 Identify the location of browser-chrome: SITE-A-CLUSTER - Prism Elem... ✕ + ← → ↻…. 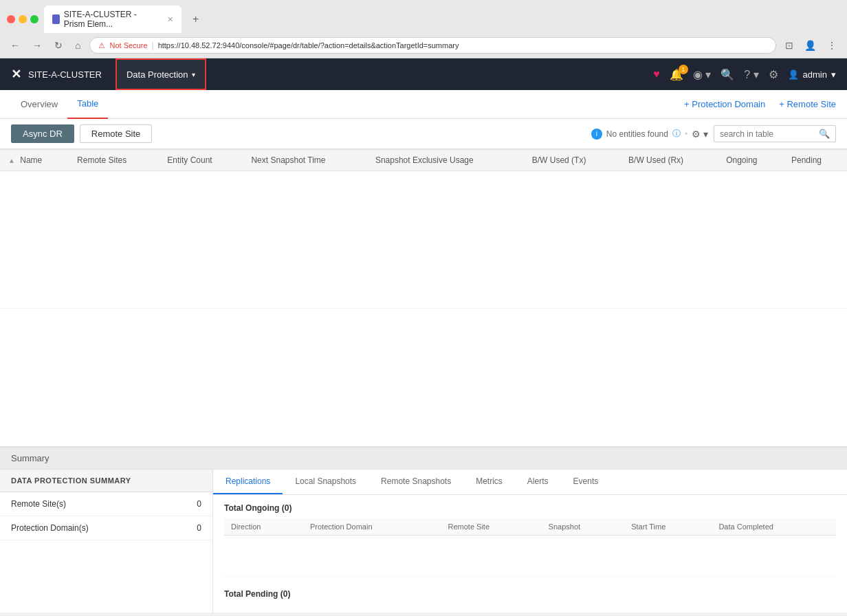
(424, 29).